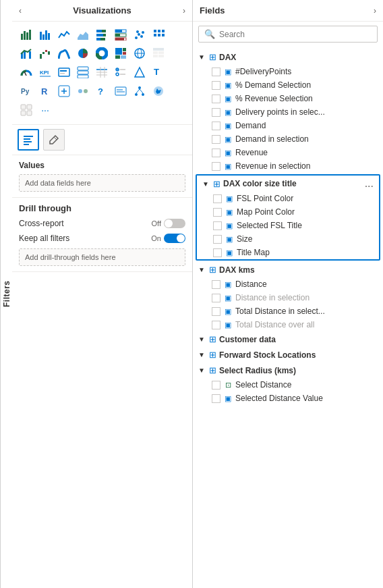  I want to click on viz-next-arrow: ›, so click(184, 11).